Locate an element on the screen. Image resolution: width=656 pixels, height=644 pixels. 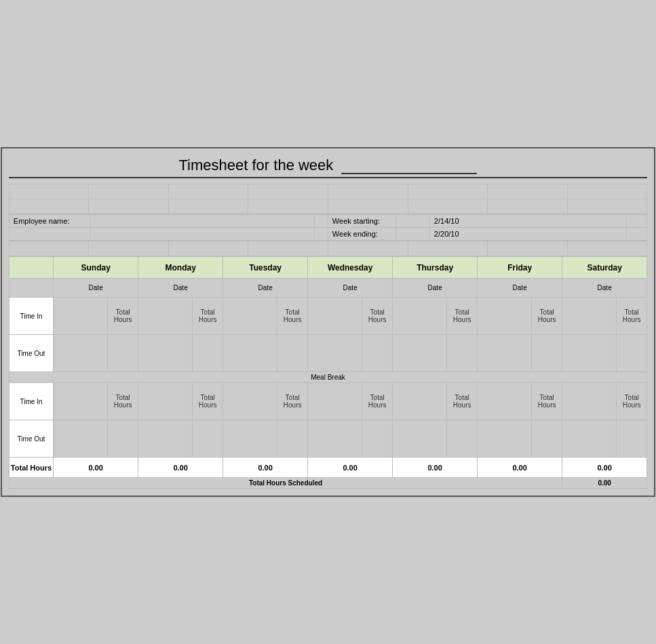
date-tuesday: Date is located at coordinates (266, 288).